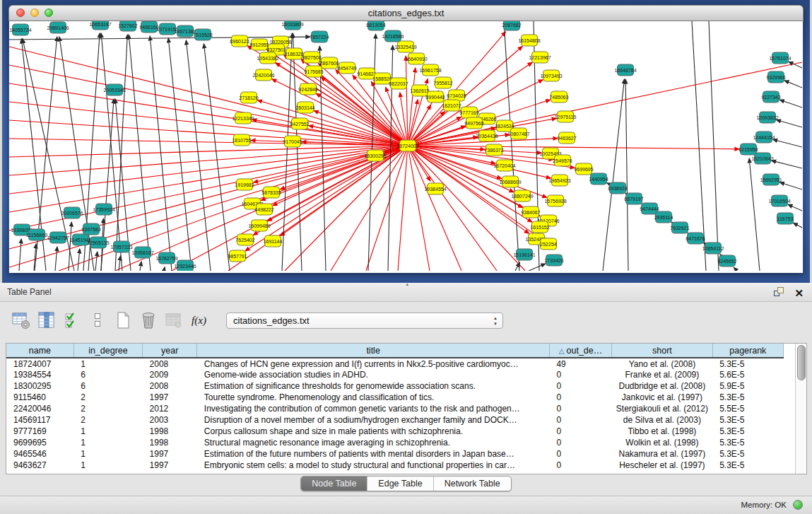 This screenshot has width=812, height=514. Describe the element at coordinates (551, 76) in the screenshot. I see `network-node: 10973493` at that location.